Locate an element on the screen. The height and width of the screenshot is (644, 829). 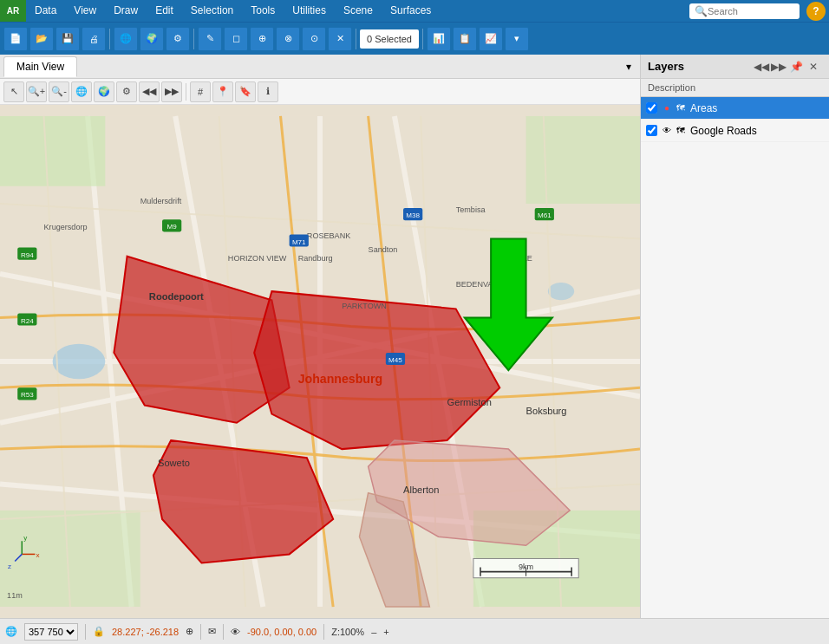
svg-text: M61 is located at coordinates (545, 215).